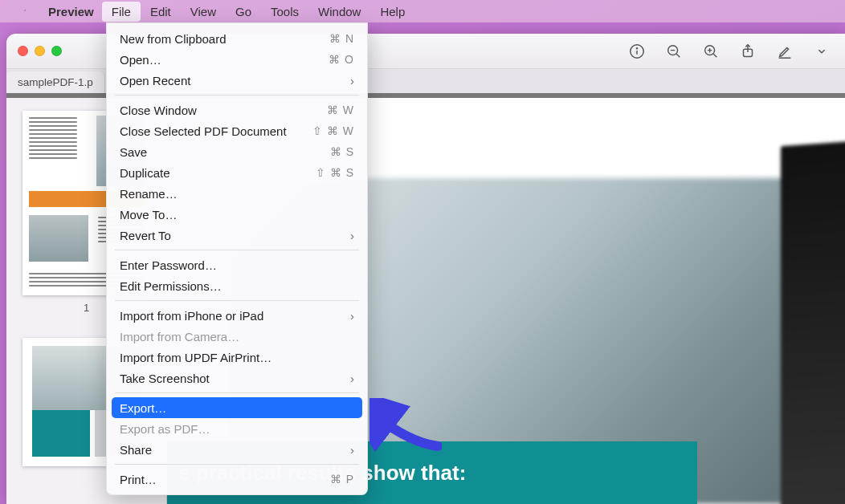  Describe the element at coordinates (235, 80) in the screenshot. I see `menu-item-label: Open Recent` at that location.